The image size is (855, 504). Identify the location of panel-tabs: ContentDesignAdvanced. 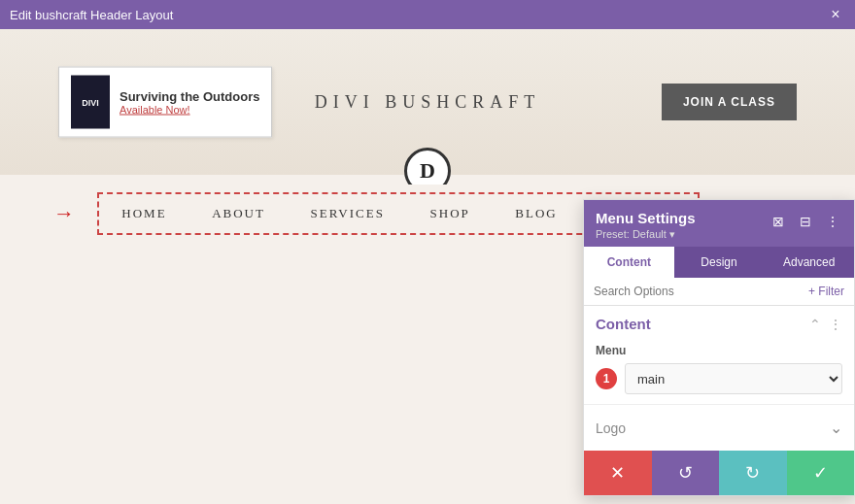
(719, 262).